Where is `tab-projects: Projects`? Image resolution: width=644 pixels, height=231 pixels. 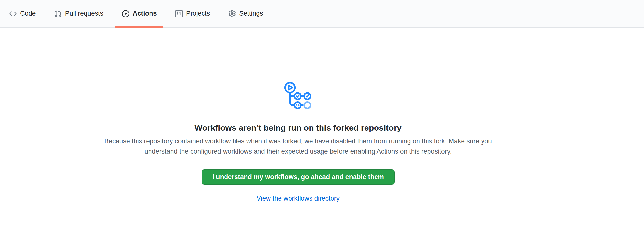
tab-projects: Projects is located at coordinates (193, 14).